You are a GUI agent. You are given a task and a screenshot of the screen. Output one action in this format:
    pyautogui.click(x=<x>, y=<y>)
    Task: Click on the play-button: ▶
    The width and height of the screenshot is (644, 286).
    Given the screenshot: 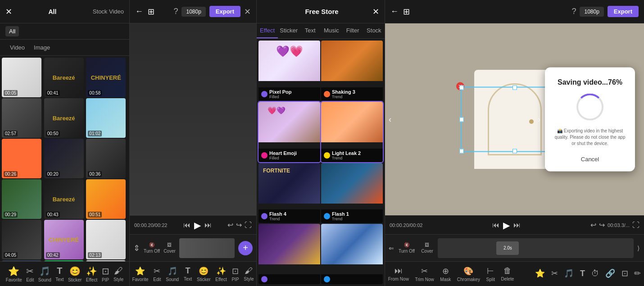 What is the action you would take?
    pyautogui.click(x=197, y=225)
    